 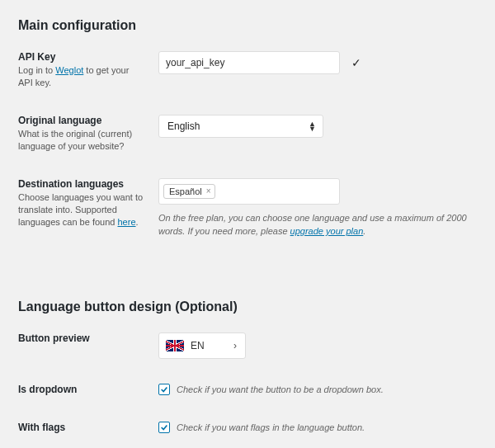 What do you see at coordinates (209, 191) in the screenshot?
I see `remove-tag-icon: ×` at bounding box center [209, 191].